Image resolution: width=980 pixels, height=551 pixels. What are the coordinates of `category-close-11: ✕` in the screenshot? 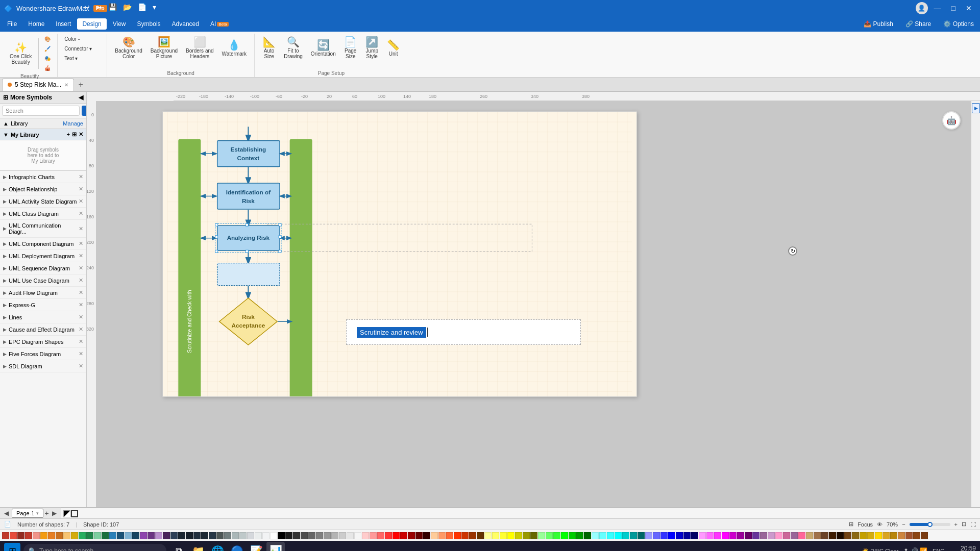 It's located at (81, 317).